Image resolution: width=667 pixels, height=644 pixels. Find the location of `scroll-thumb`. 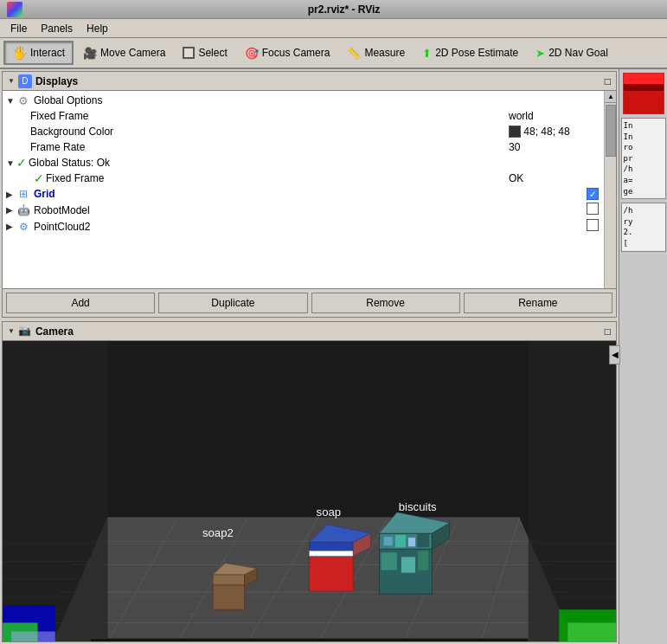

scroll-thumb is located at coordinates (611, 131).